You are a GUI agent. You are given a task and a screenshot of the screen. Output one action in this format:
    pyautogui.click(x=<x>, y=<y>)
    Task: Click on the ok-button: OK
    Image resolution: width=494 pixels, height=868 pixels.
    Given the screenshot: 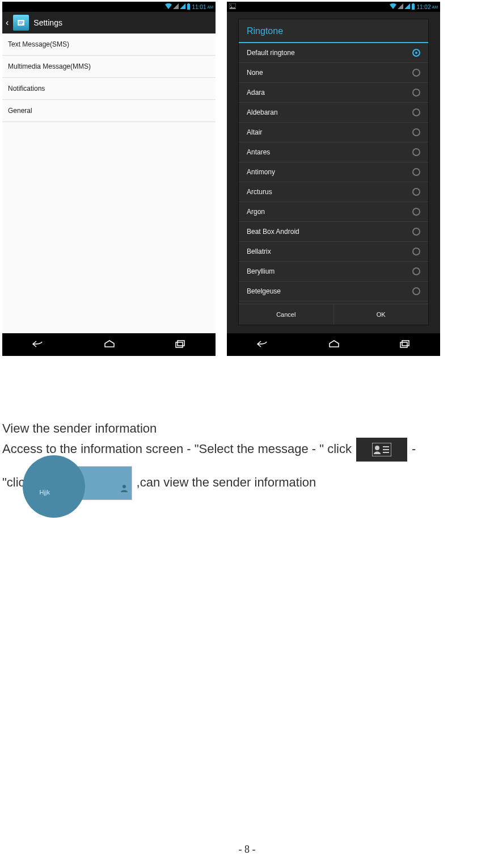 What is the action you would take?
    pyautogui.click(x=381, y=315)
    